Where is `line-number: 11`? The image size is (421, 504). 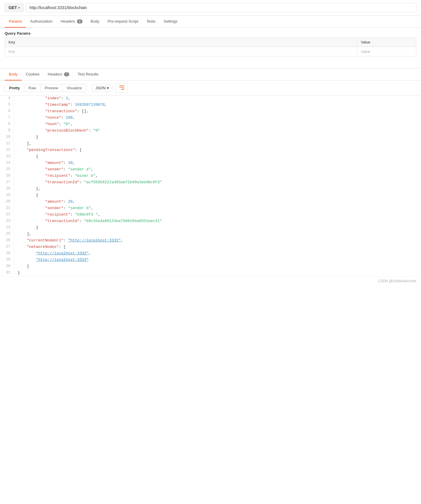 line-number: 11 is located at coordinates (7, 143).